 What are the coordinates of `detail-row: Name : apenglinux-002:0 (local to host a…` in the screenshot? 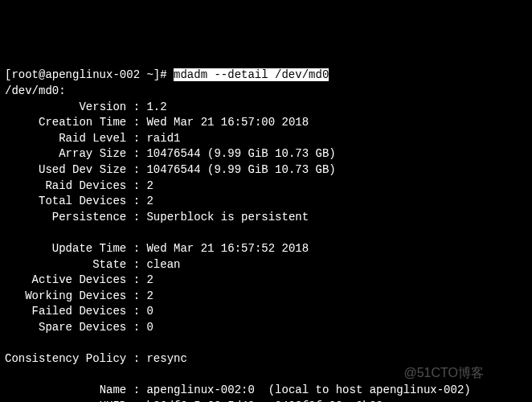 It's located at (238, 390).